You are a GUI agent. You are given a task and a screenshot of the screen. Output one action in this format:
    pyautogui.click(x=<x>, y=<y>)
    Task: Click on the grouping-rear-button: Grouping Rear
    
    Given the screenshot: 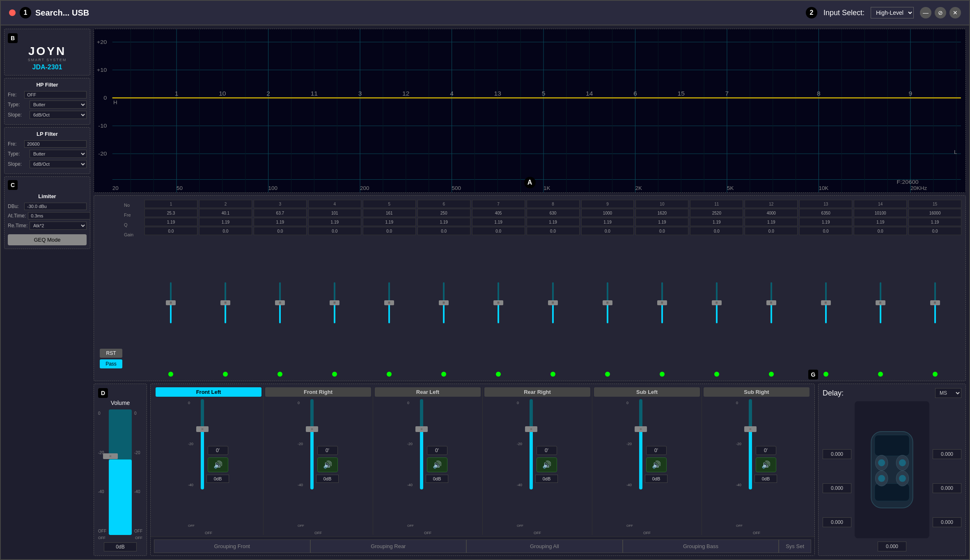 What is the action you would take?
    pyautogui.click(x=388, y=546)
    